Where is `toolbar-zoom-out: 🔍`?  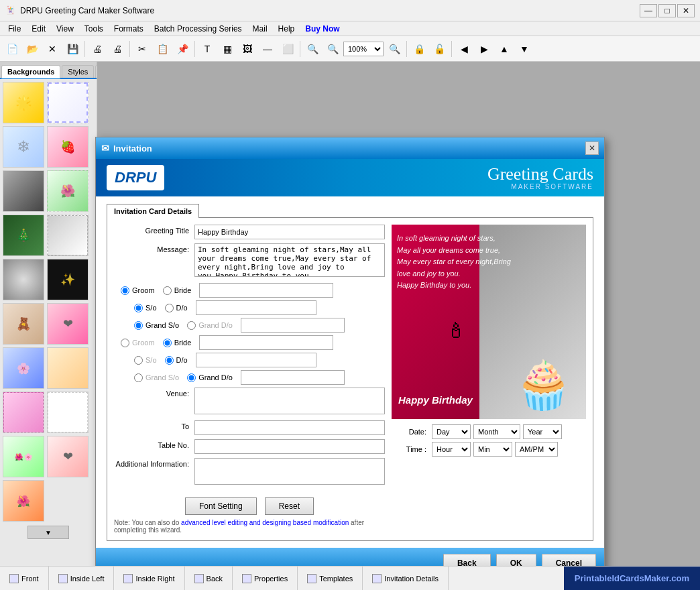 toolbar-zoom-out: 🔍 is located at coordinates (333, 49).